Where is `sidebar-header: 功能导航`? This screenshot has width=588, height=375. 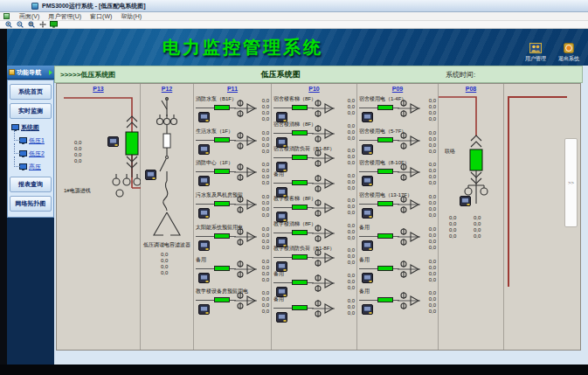
sidebar-header: 功能导航 is located at coordinates (31, 73).